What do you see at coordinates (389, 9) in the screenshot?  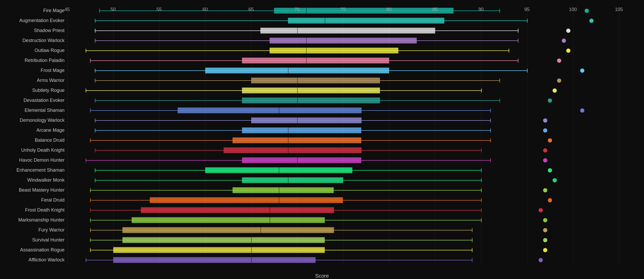 I see `x-tick-label: 80` at bounding box center [389, 9].